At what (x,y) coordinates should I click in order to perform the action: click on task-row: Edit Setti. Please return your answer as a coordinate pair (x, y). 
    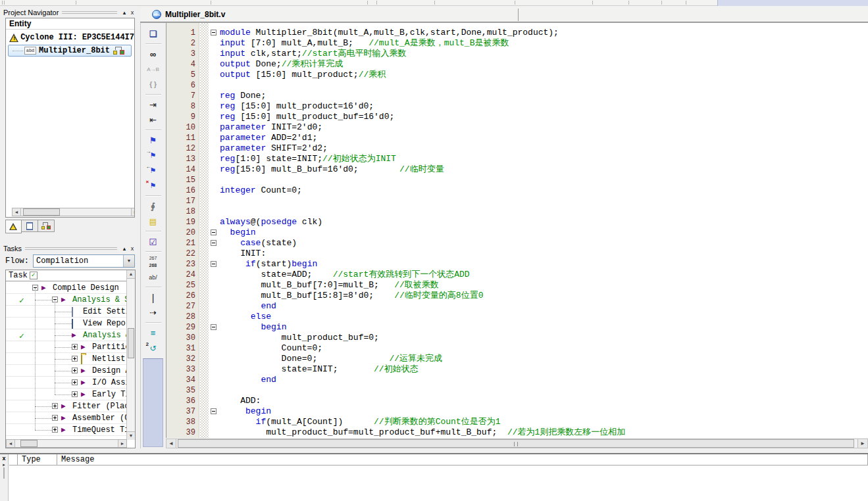
    Looking at the image, I should click on (66, 312).